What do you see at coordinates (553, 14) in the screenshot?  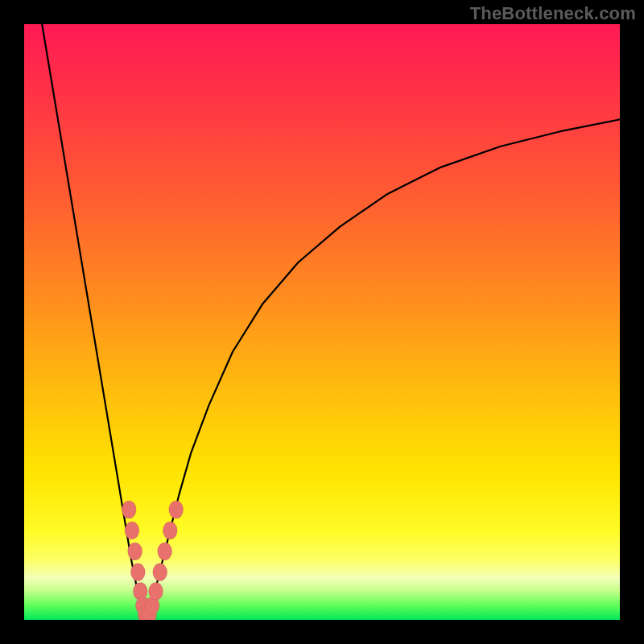 I see `watermark-text: TheBottleneck.com` at bounding box center [553, 14].